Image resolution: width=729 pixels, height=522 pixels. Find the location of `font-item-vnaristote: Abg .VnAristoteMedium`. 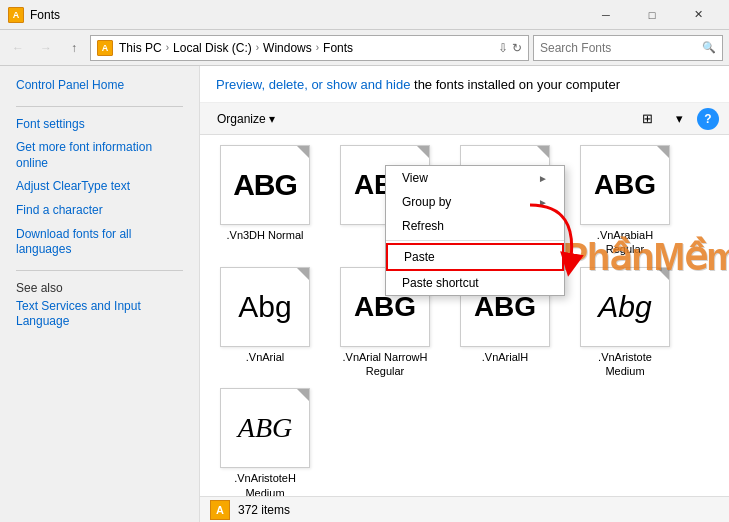

font-item-vnaristote: Abg .VnAristoteMedium is located at coordinates (625, 323).